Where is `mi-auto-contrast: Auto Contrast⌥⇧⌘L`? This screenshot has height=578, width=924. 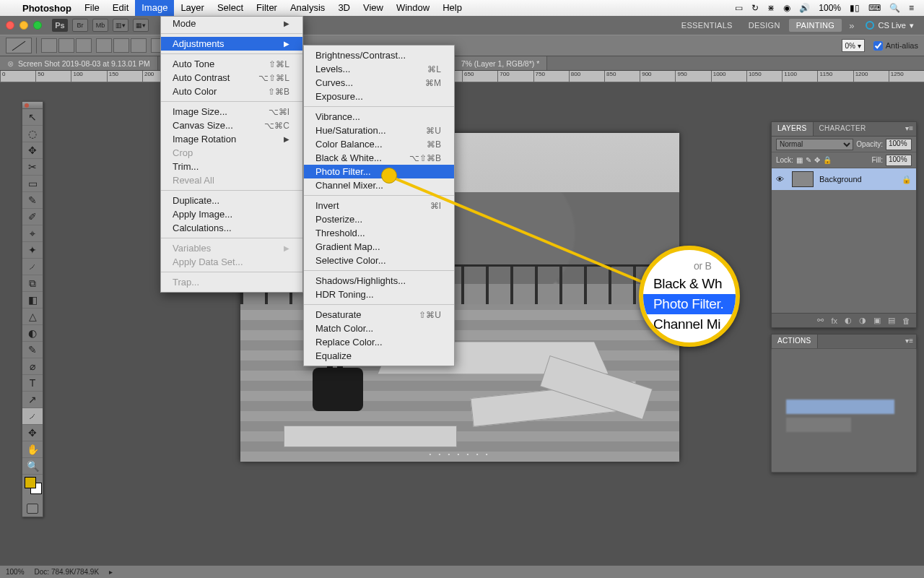 mi-auto-contrast: Auto Contrast⌥⇧⌘L is located at coordinates (232, 78).